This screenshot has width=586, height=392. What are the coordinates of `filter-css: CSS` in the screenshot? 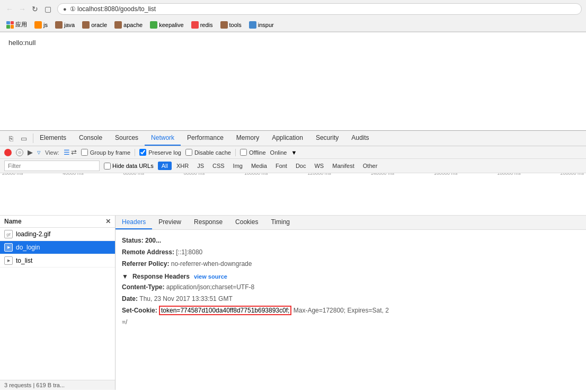 It's located at (218, 166).